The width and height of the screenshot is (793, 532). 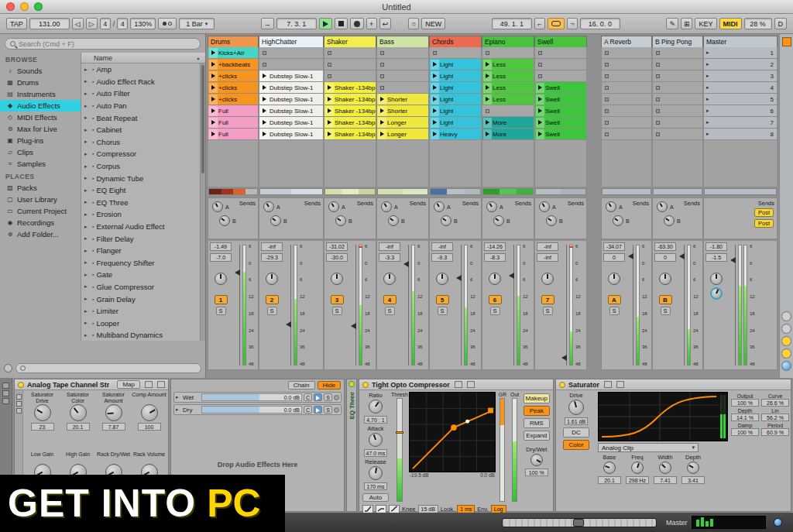 I want to click on lookahead-value: 1 ms, so click(x=466, y=510).